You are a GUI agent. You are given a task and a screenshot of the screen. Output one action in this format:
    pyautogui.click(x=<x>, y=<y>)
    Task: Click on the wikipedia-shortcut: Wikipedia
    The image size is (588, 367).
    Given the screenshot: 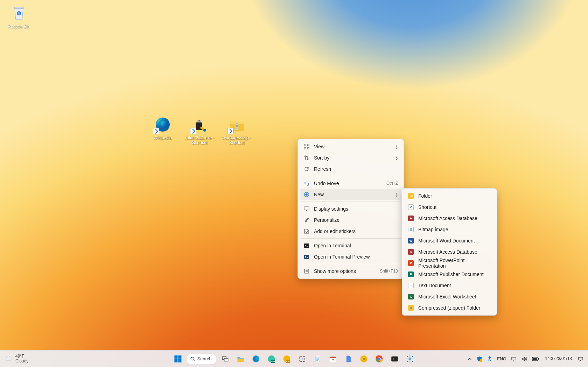 What is the action you would take?
    pyautogui.click(x=163, y=128)
    